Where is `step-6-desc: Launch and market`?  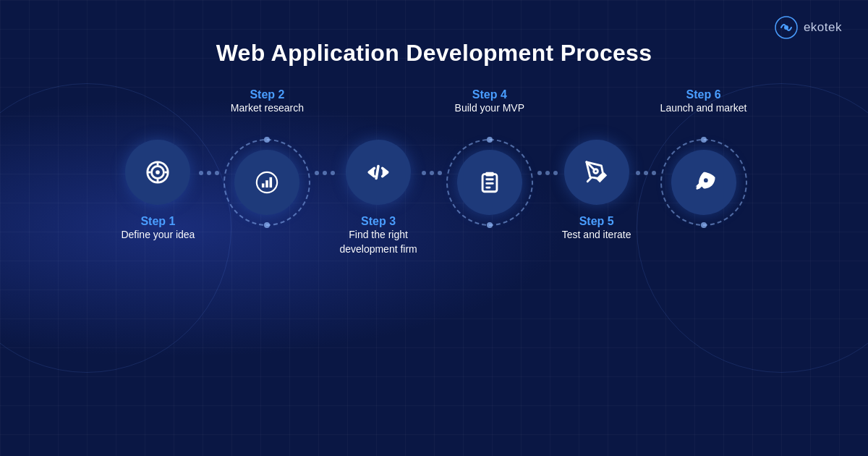 step-6-desc: Launch and market is located at coordinates (704, 109).